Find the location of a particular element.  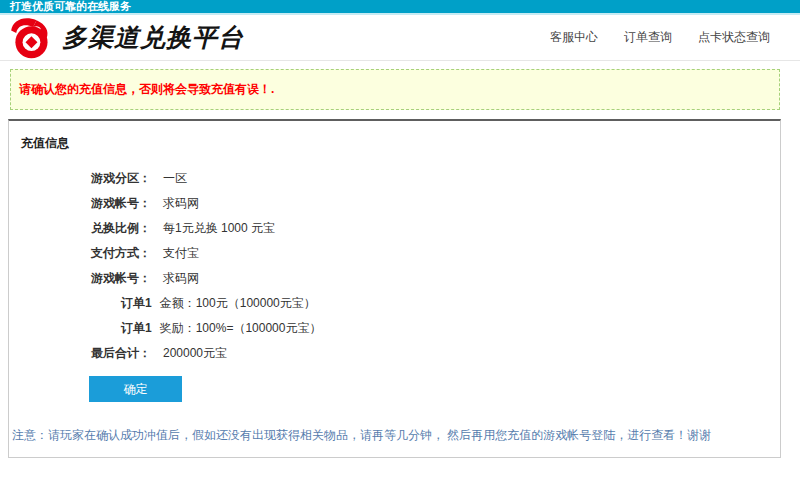

row-value: 金额：100元（100000元宝） is located at coordinates (238, 304).